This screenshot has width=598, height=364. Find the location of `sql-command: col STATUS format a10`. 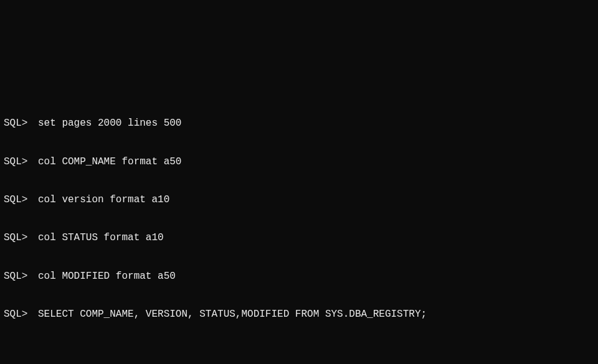

sql-command: col STATUS format a10 is located at coordinates (101, 238).